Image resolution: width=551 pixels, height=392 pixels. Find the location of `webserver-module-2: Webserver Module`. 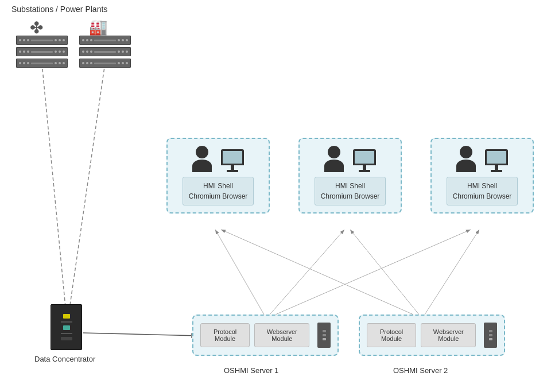

webserver-module-2: Webserver Module is located at coordinates (448, 335).